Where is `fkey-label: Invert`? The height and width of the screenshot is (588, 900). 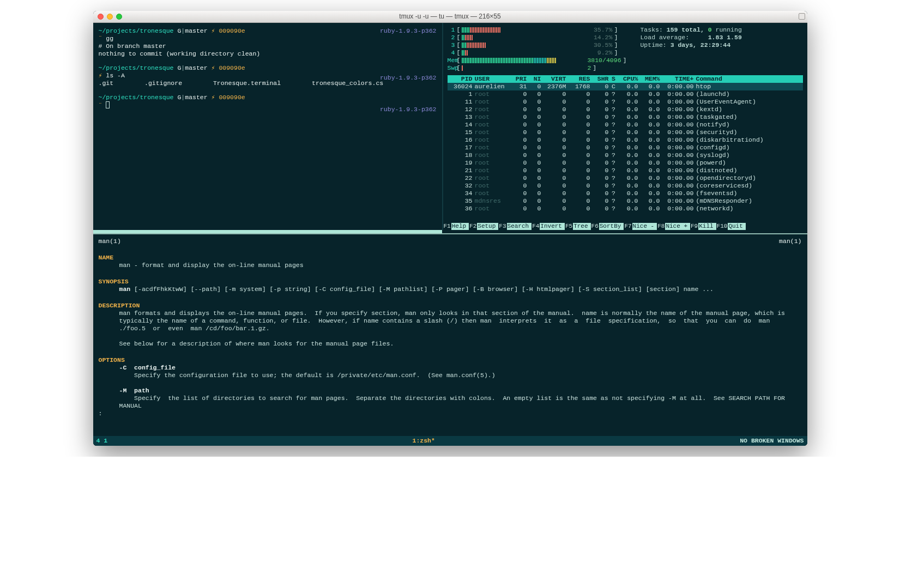
fkey-label: Invert is located at coordinates (552, 227).